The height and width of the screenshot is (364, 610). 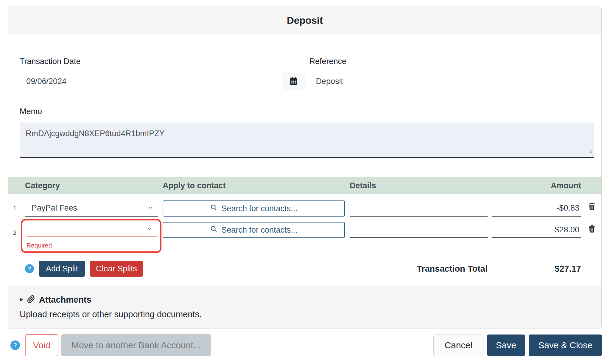 What do you see at coordinates (42, 345) in the screenshot?
I see `void-button: Void` at bounding box center [42, 345].